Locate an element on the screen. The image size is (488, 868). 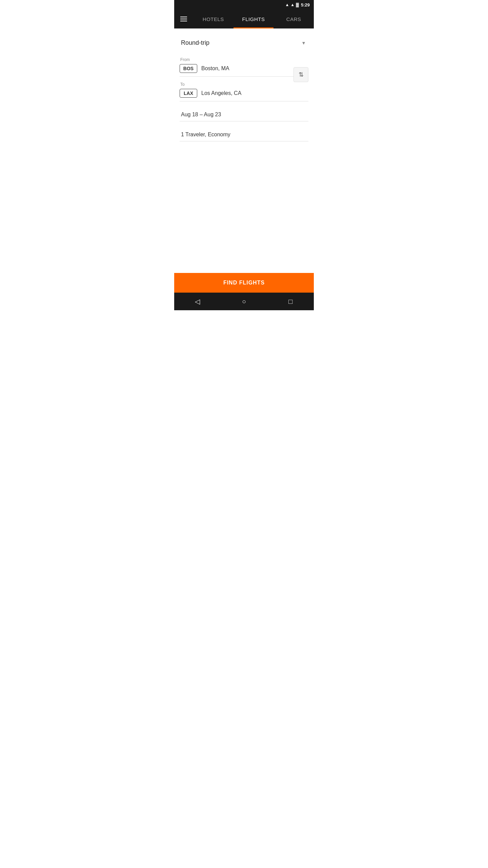
chevron-down-icon: ▾ is located at coordinates (304, 43).